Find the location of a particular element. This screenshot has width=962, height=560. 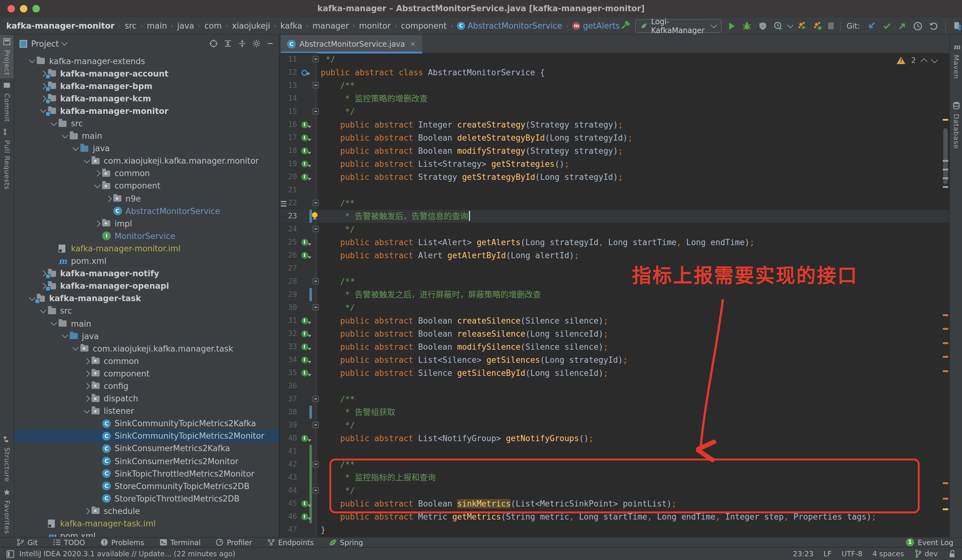

breadcrumb-item: component› is located at coordinates (429, 26).